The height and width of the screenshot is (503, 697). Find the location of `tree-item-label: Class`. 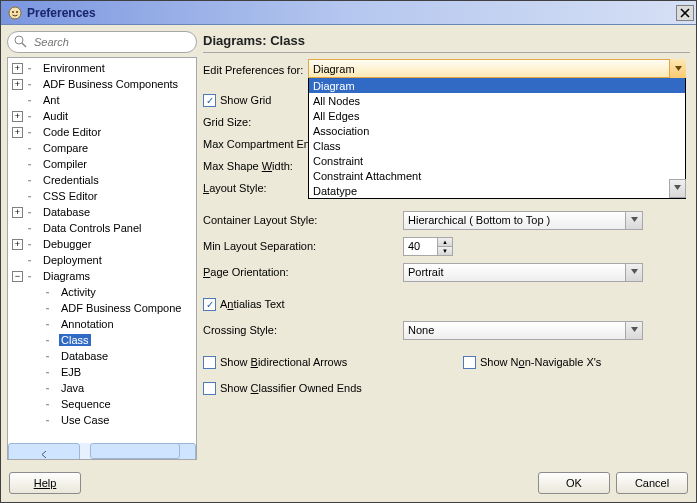

tree-item-label: Class is located at coordinates (75, 340).